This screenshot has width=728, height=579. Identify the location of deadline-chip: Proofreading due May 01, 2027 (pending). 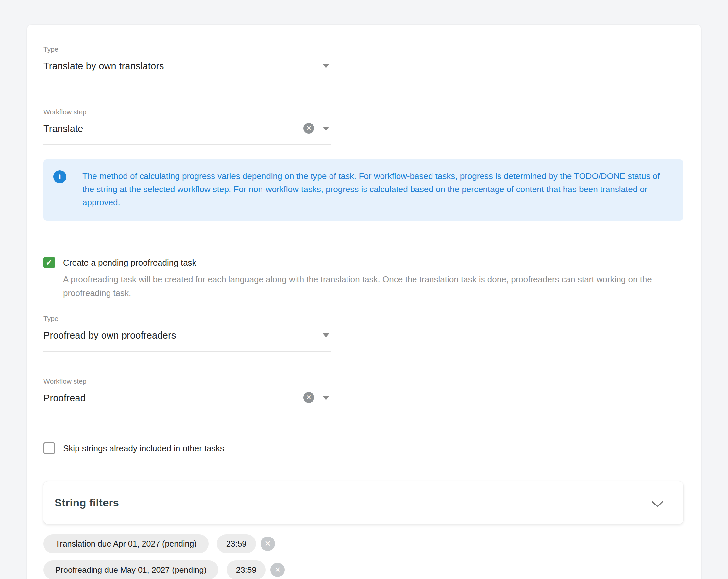
(131, 570).